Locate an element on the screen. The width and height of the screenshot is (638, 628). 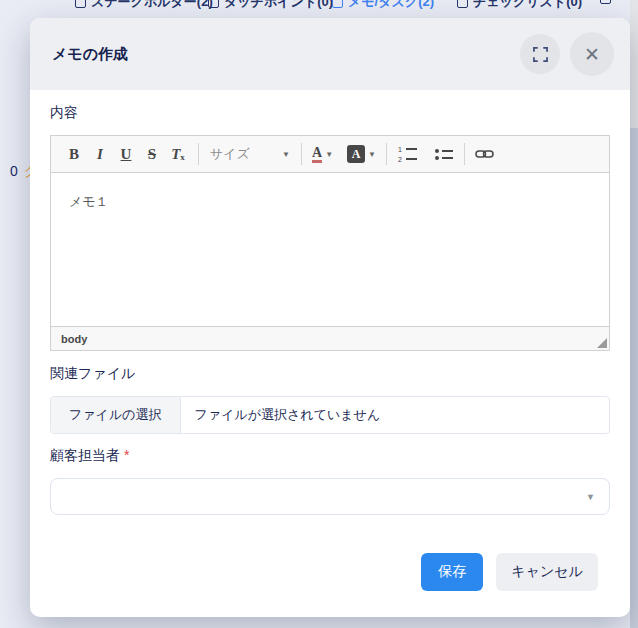
editor-footer: body is located at coordinates (330, 338).